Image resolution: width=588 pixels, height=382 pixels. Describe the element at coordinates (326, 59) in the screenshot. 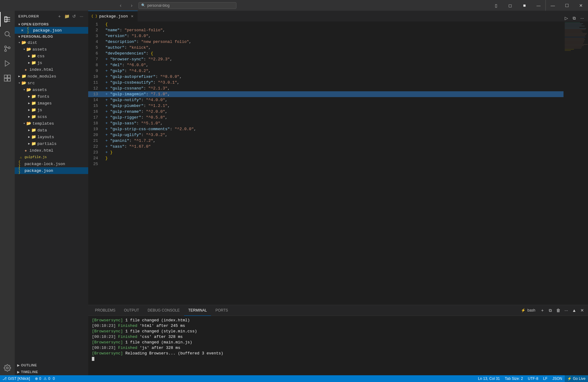

I see `code-line-7: 7 + "browser-sync": "^2.29.3",` at that location.